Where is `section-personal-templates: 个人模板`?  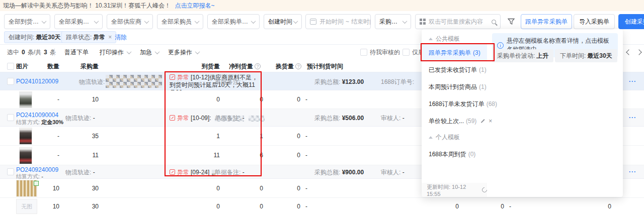
section-personal-templates: 个人模板 is located at coordinates (444, 137).